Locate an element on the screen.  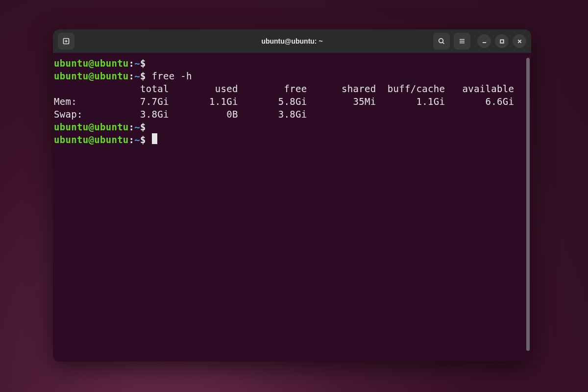
sigil: $ is located at coordinates (143, 63).